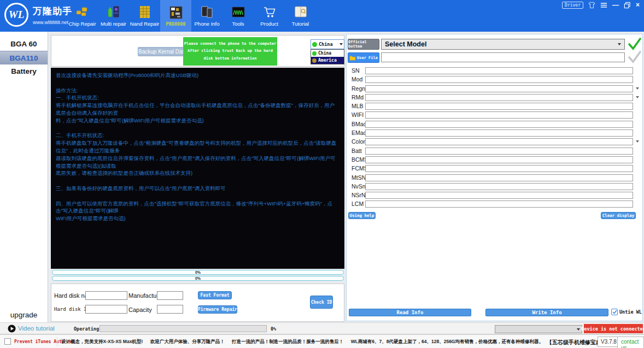 The image size is (644, 348). What do you see at coordinates (499, 133) in the screenshot?
I see `field-input-emac` at bounding box center [499, 133].